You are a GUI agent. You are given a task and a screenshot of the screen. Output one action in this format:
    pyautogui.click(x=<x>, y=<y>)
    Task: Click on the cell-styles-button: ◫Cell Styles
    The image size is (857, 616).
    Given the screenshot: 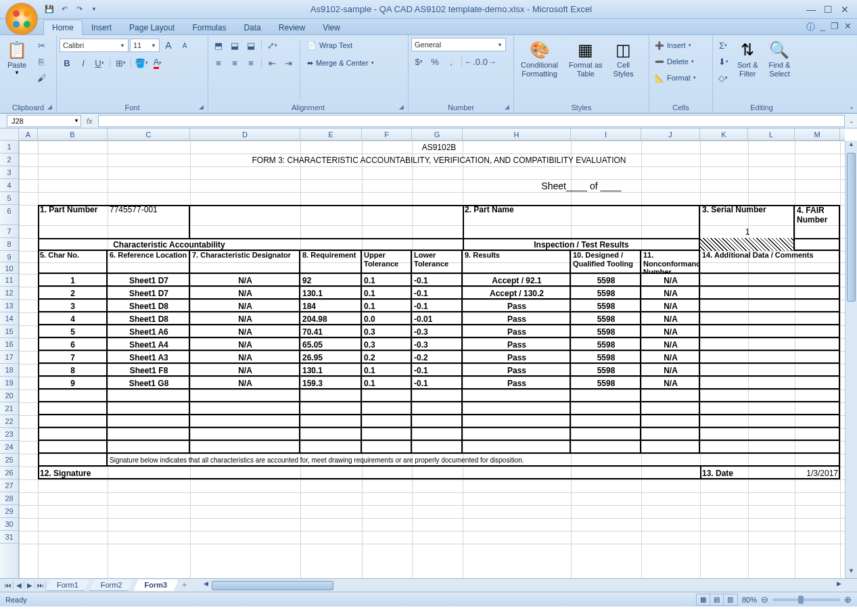 What is the action you would take?
    pyautogui.click(x=624, y=60)
    